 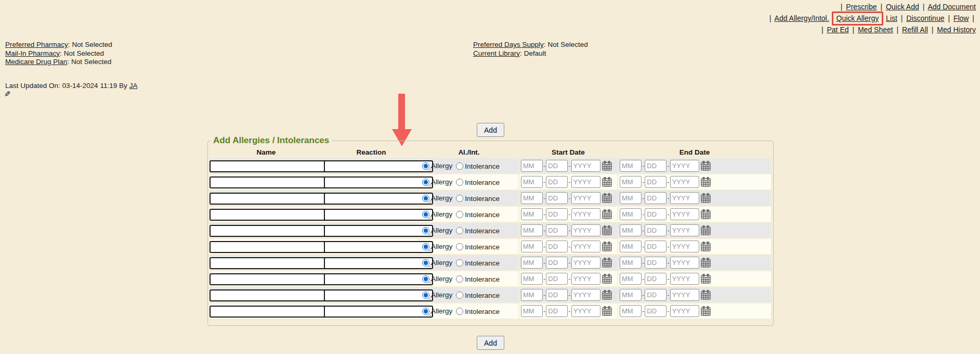 What do you see at coordinates (915, 30) in the screenshot?
I see `nav-link: Refill All` at bounding box center [915, 30].